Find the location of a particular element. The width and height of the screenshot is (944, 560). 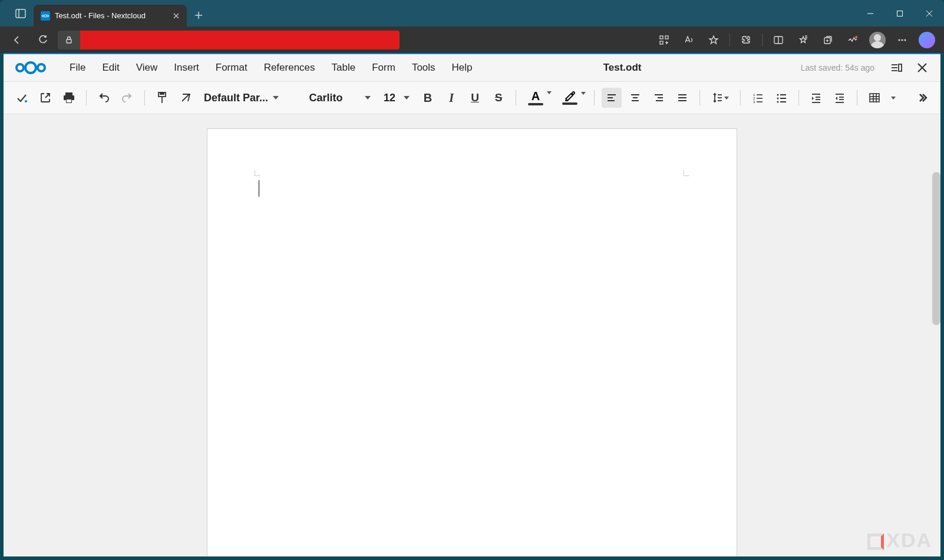

menu-references: References is located at coordinates (290, 68).